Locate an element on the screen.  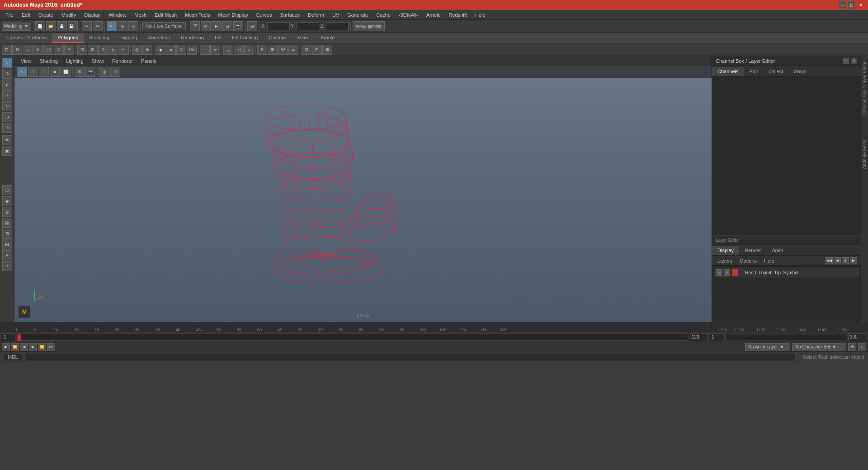
vp-grid-button: ⊞ is located at coordinates (80, 72).